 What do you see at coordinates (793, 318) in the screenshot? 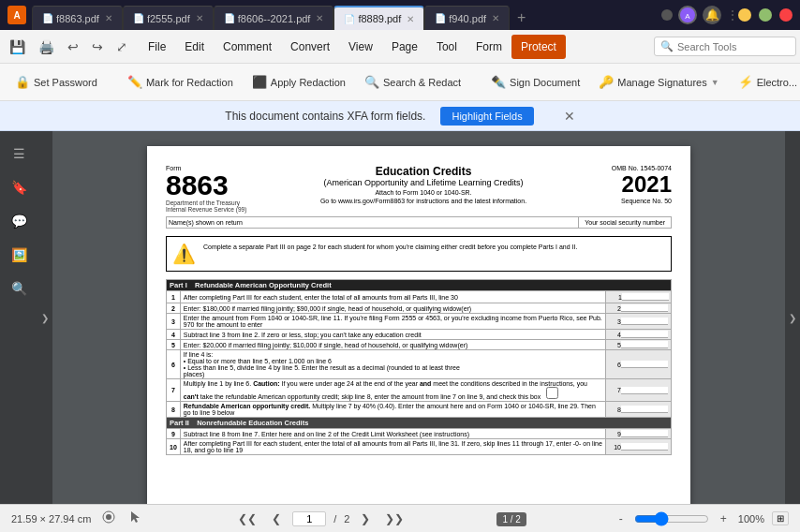
I see `right-panel-expand-button: ❯` at bounding box center [793, 318].